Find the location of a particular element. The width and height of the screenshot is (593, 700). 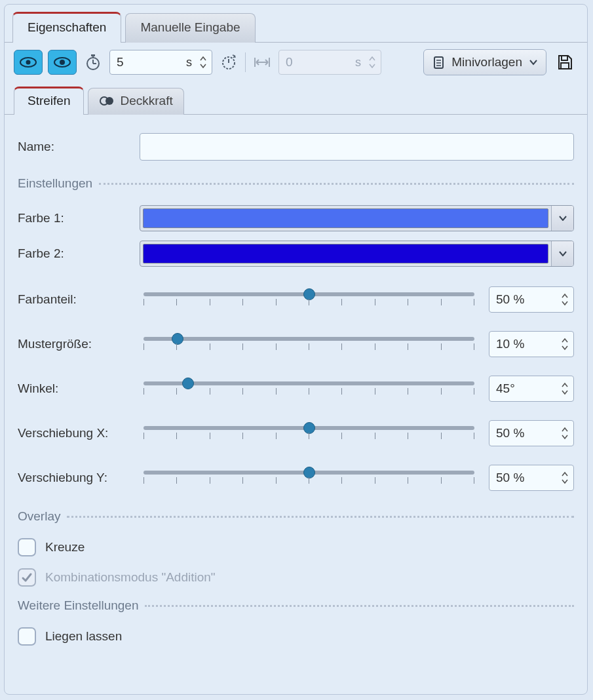

versch_y-down is located at coordinates (565, 482).